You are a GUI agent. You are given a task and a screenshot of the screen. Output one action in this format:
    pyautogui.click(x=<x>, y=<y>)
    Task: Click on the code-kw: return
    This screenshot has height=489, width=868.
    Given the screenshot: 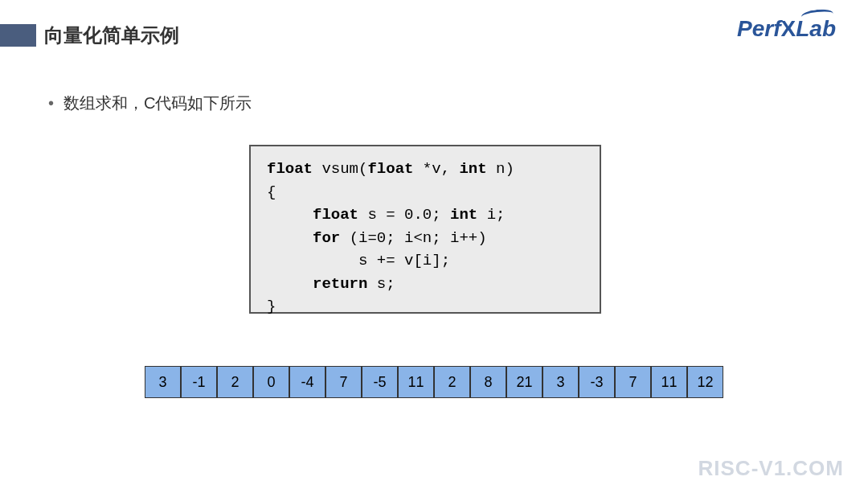 What is the action you would take?
    pyautogui.click(x=340, y=284)
    